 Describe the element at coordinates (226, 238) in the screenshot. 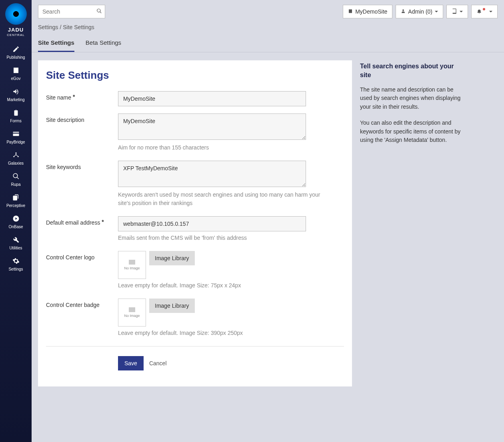

I see `help-default-email: Emails sent from the CMS will be 'from' …` at that location.